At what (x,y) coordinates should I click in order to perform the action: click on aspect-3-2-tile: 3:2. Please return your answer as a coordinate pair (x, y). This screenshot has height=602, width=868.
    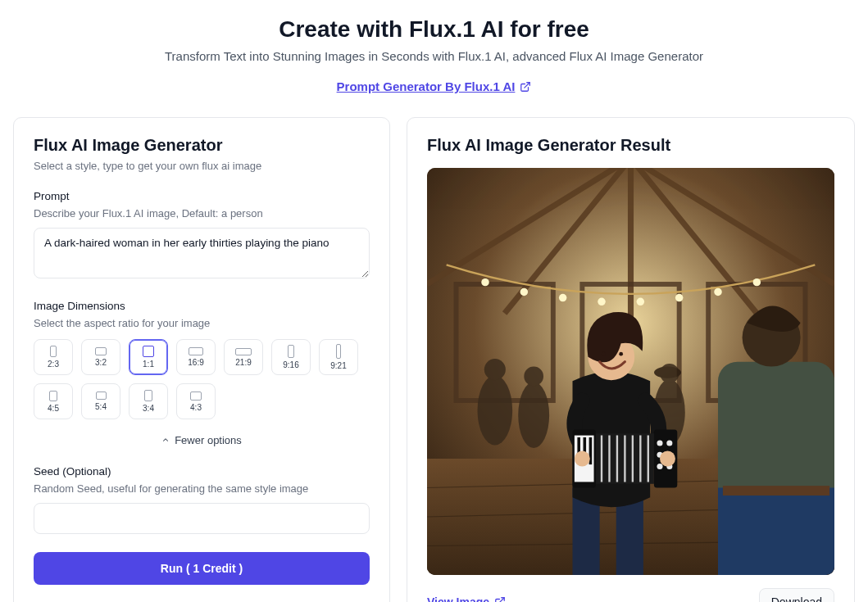
    Looking at the image, I should click on (101, 357).